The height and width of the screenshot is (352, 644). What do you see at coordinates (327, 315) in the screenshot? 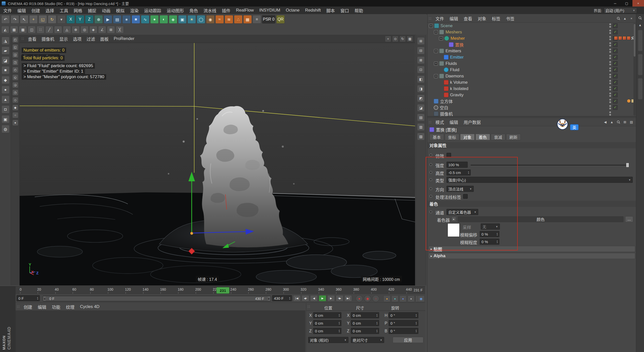
I see `pos-x-field: 0 cm▴▾` at bounding box center [327, 315].